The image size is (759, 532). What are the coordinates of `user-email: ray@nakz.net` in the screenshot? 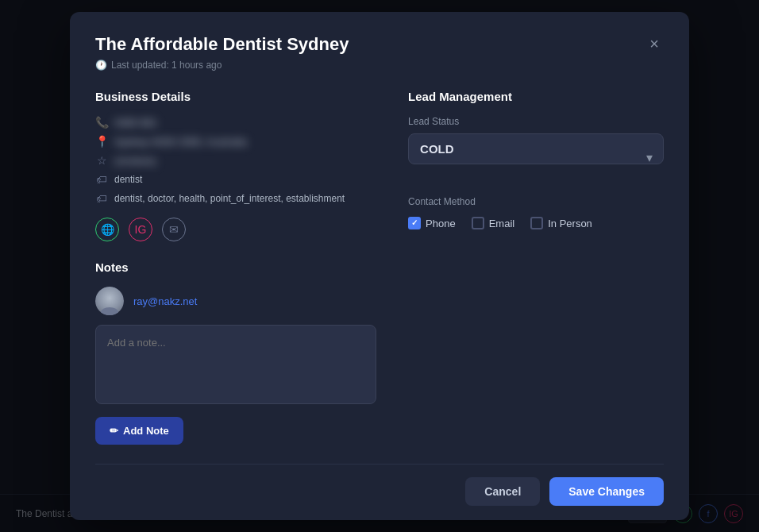 It's located at (165, 302).